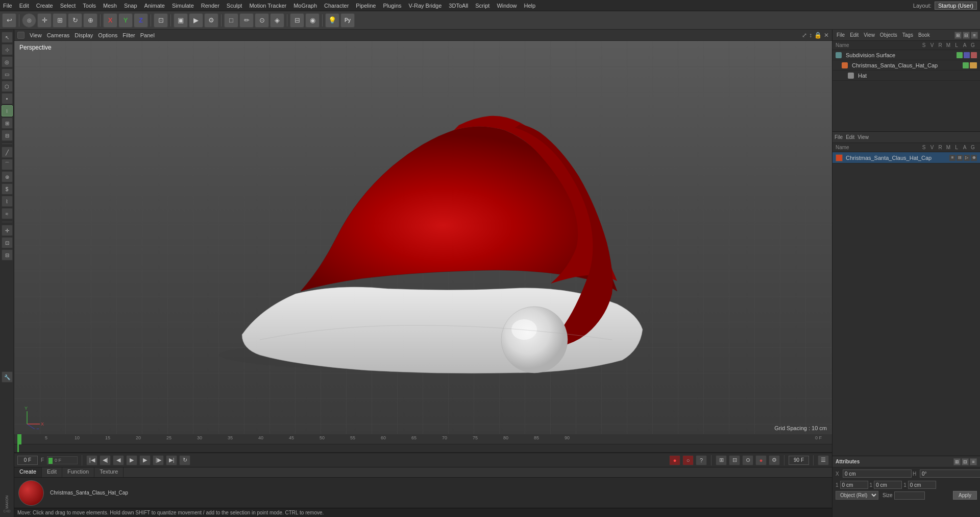 The height and width of the screenshot is (517, 980). I want to click on menu-animate: Animate, so click(155, 6).